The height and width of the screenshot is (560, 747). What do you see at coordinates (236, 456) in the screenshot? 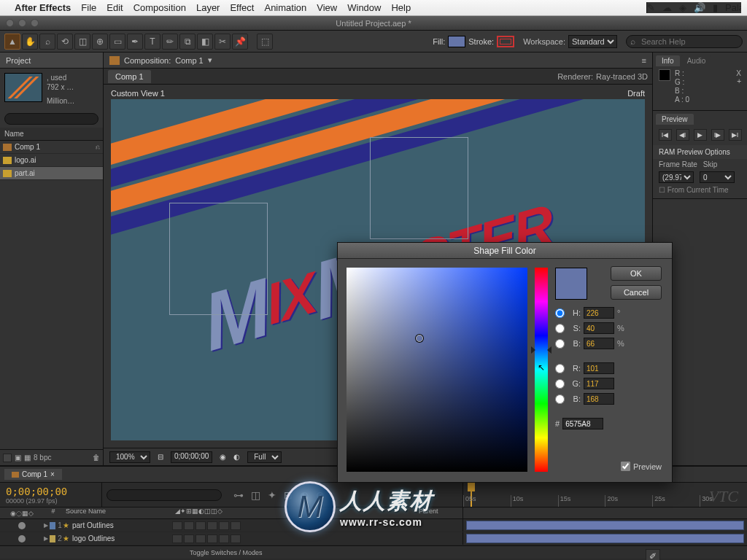
I see `channels-icon: ◐` at bounding box center [236, 456].